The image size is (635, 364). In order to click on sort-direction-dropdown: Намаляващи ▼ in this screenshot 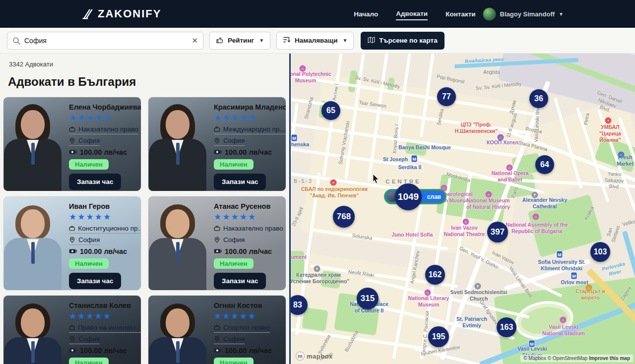, I will do `click(315, 41)`.